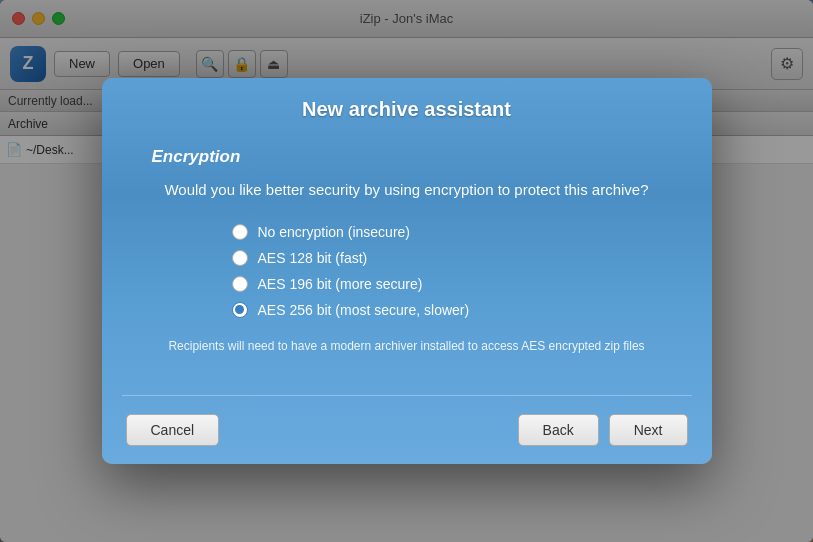 The height and width of the screenshot is (542, 813). Describe the element at coordinates (603, 430) in the screenshot. I see `footer-right-buttons: Back Next` at that location.